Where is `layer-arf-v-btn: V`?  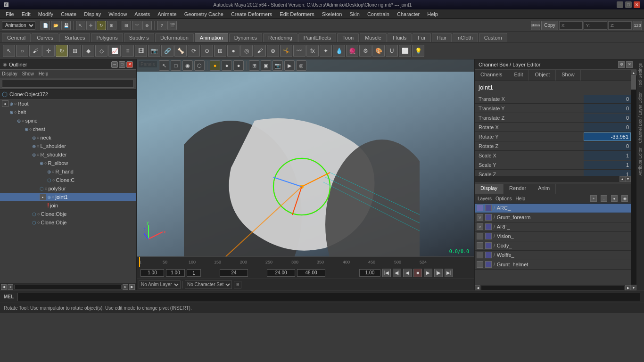 layer-arf-v-btn: V is located at coordinates (480, 227).